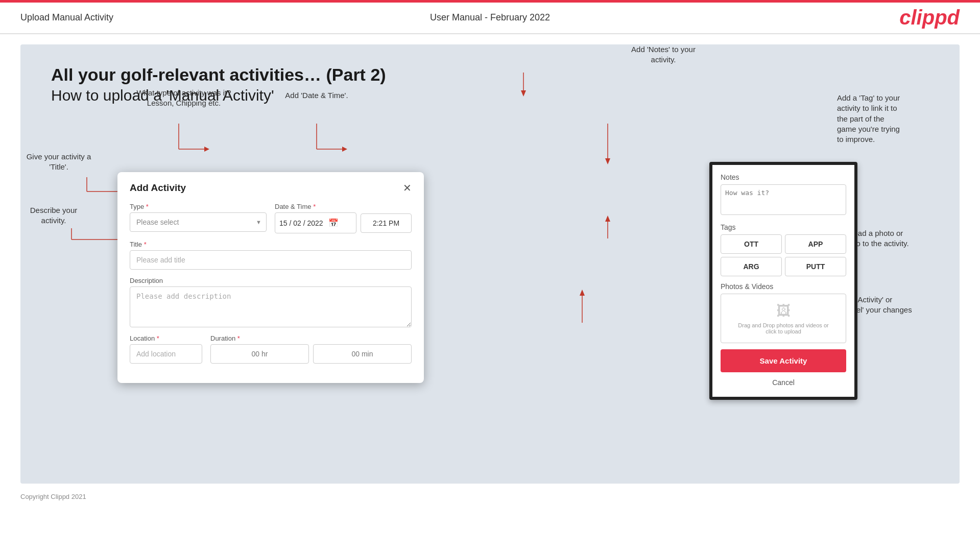  I want to click on location-label: Location *, so click(166, 338).